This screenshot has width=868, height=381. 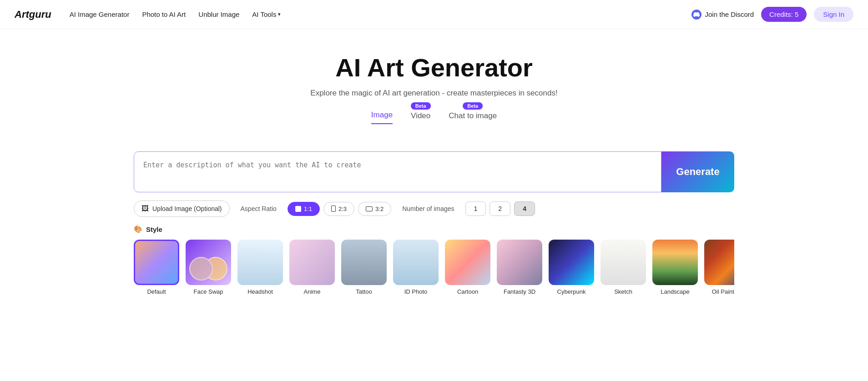 I want to click on style-header: 🎨 Style, so click(x=434, y=229).